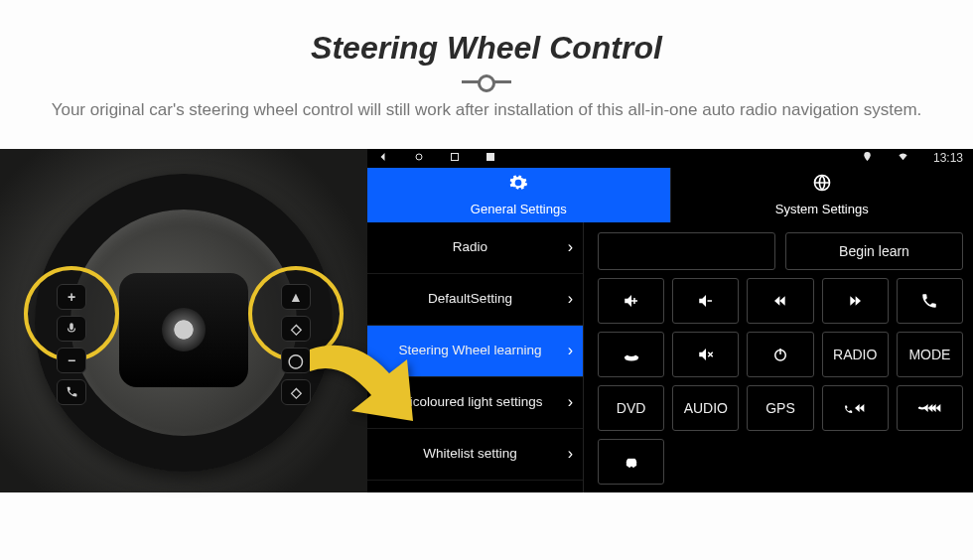 This screenshot has height=560, width=973. I want to click on tab-label: General Settings, so click(518, 209).